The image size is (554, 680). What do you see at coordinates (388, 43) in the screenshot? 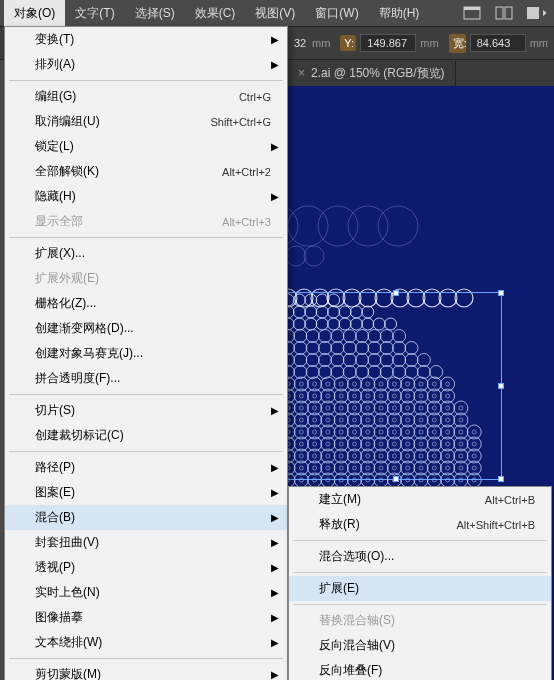
I see `y-input: 149.867` at bounding box center [388, 43].